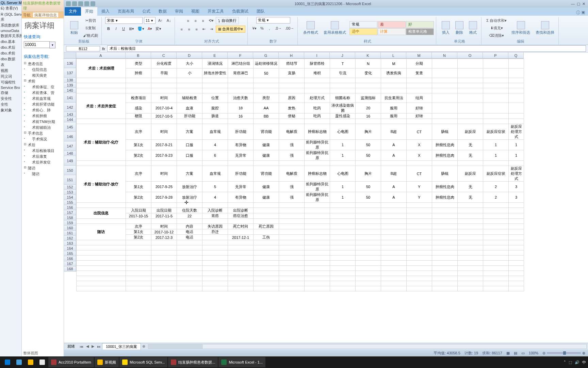 Image resolution: width=588 pixels, height=368 pixels. Describe the element at coordinates (164, 216) in the screenshot. I see `cell: 2017-11-5` at that location.